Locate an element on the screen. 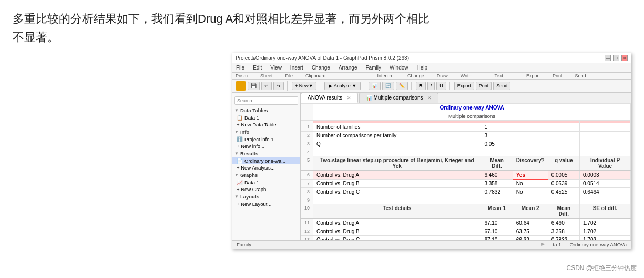 This screenshot has width=644, height=278. empty12 is located at coordinates (564, 153).